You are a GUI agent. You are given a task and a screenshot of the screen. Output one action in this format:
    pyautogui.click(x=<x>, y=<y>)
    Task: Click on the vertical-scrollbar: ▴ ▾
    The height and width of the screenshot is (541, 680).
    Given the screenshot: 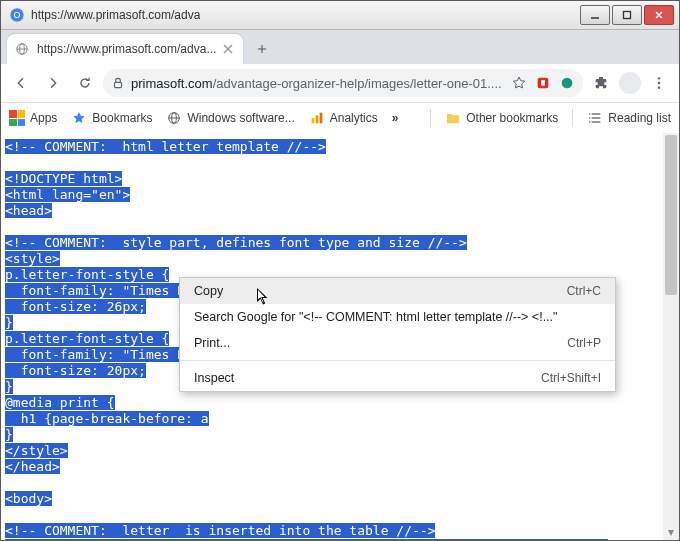 What is the action you would take?
    pyautogui.click(x=671, y=336)
    